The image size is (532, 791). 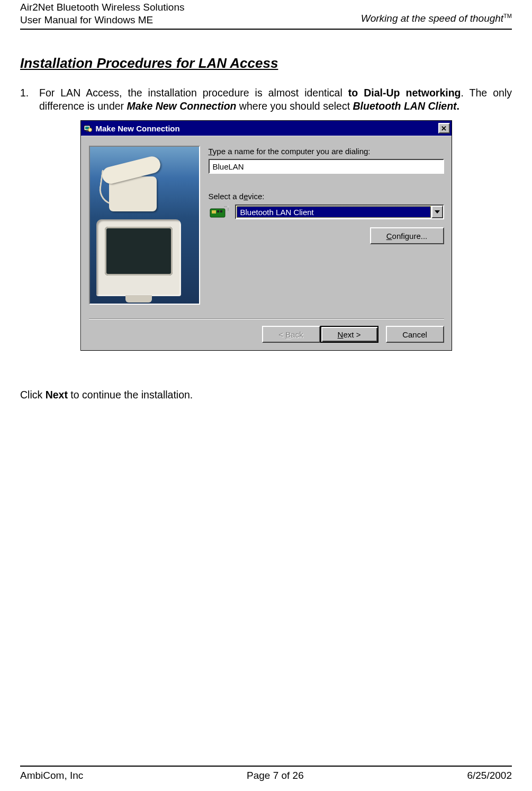 I want to click on next-button: Next >, so click(x=349, y=334).